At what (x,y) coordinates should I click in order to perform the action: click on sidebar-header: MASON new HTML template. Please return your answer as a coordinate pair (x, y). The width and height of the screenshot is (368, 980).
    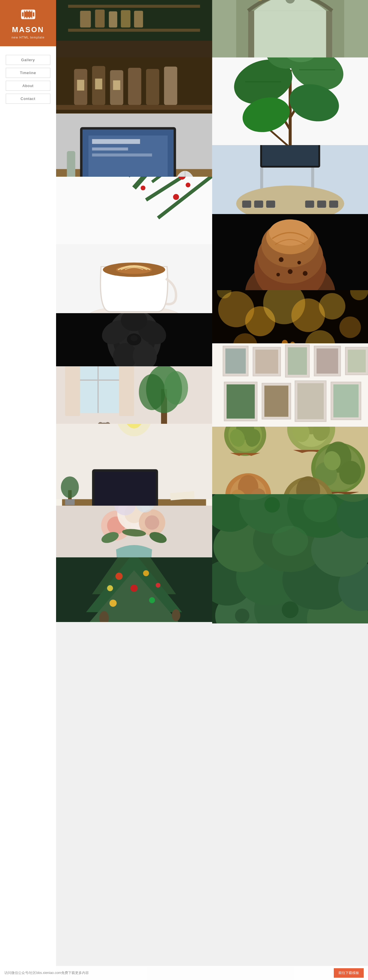
    Looking at the image, I should click on (28, 23).